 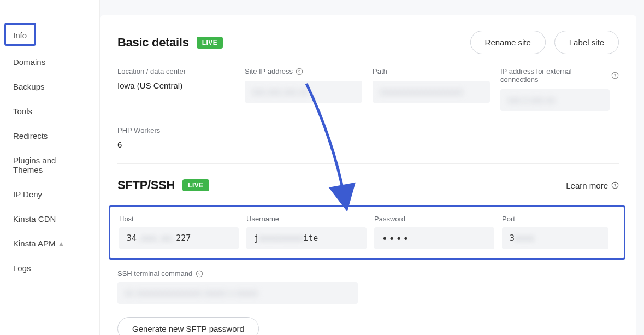 I want to click on nav-label: Domains, so click(x=29, y=62).